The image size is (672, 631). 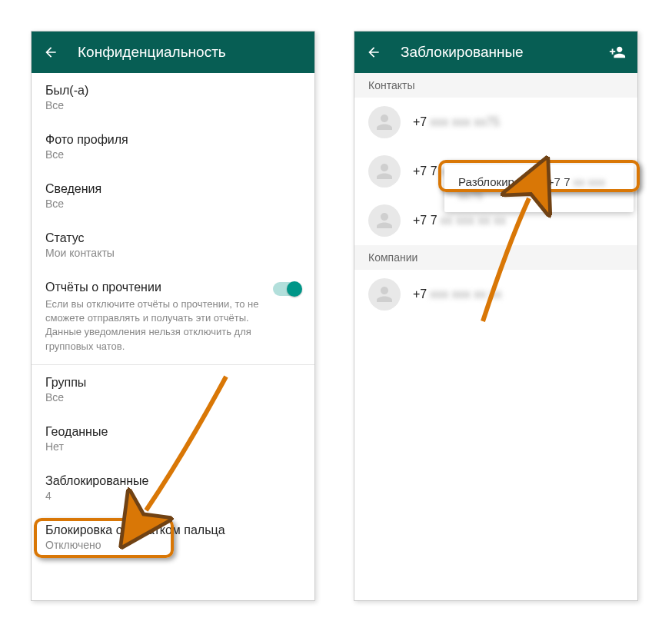 What do you see at coordinates (173, 530) in the screenshot?
I see `setting-title: Блокировка отпечатком пальца` at bounding box center [173, 530].